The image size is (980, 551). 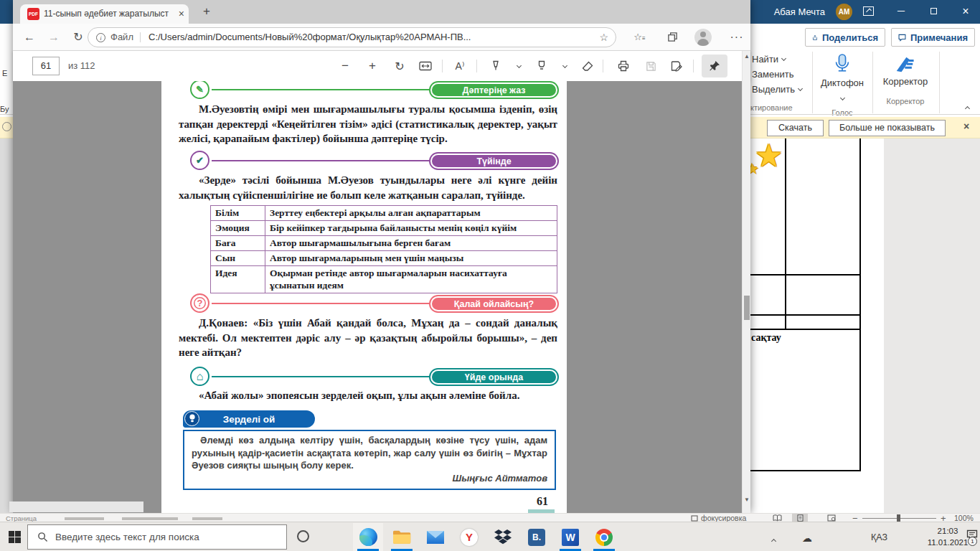 I want to click on ribbon-separator, so click(x=872, y=83).